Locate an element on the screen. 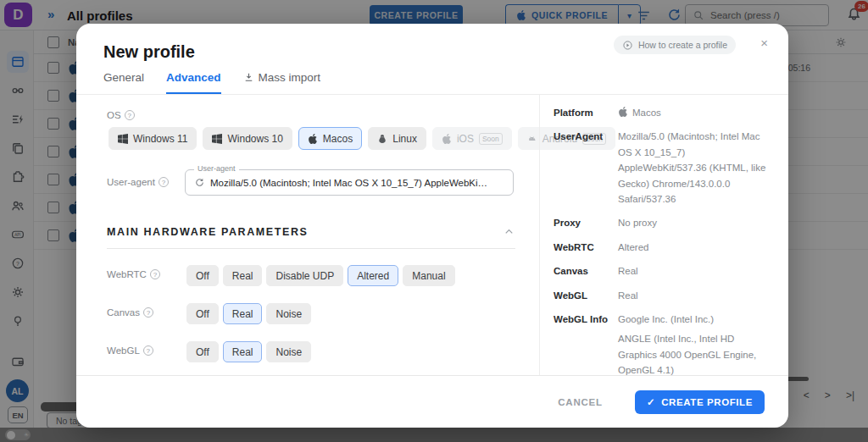 This screenshot has height=442, width=868. summary-value: Altered is located at coordinates (633, 247).